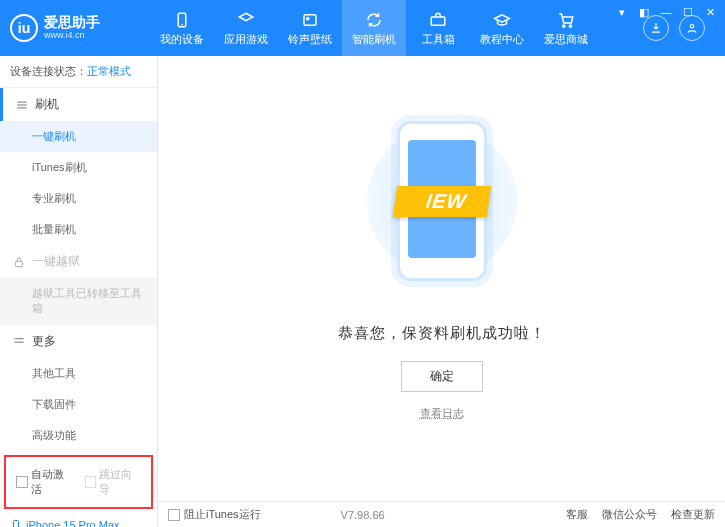 The image size is (725, 527). Describe the element at coordinates (24, 28) in the screenshot. I see `logo-icon: iu` at that location.